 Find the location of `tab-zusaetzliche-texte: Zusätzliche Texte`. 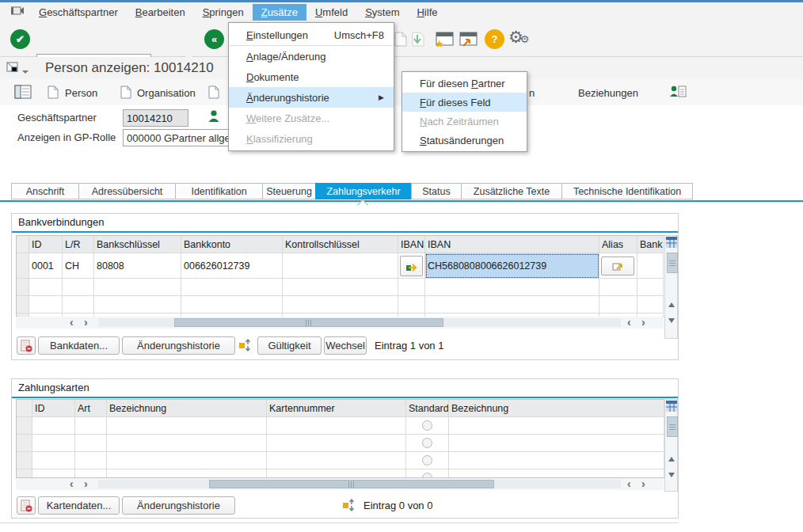

tab-zusaetzliche-texte: Zusätzliche Texte is located at coordinates (512, 192).